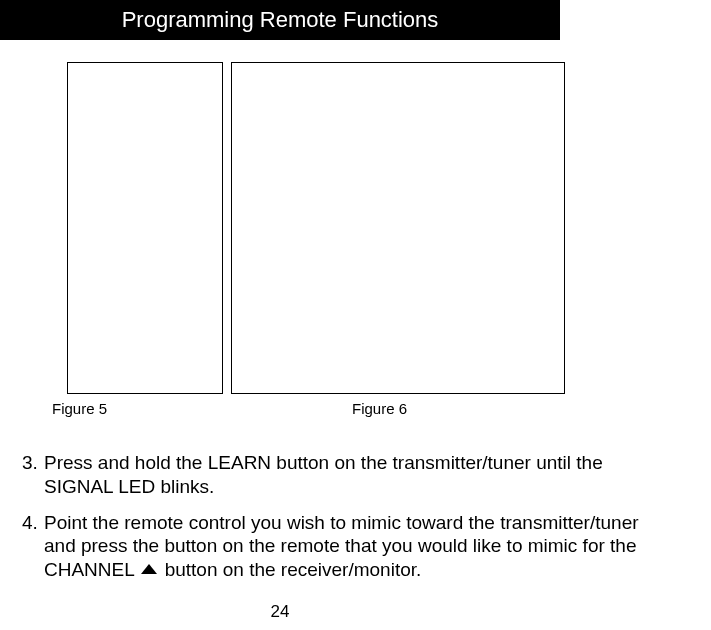 The image size is (711, 630). I want to click on channel-up-icon, so click(149, 569).